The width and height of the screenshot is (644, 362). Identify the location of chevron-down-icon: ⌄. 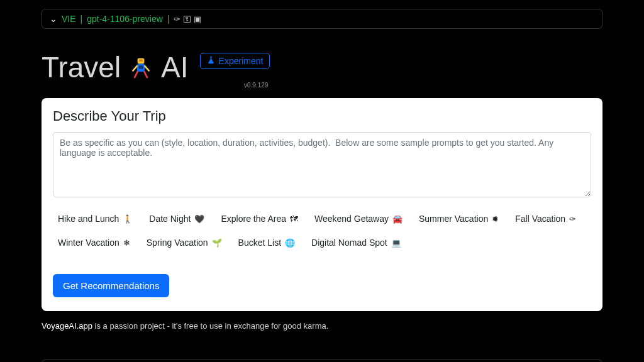
(53, 19).